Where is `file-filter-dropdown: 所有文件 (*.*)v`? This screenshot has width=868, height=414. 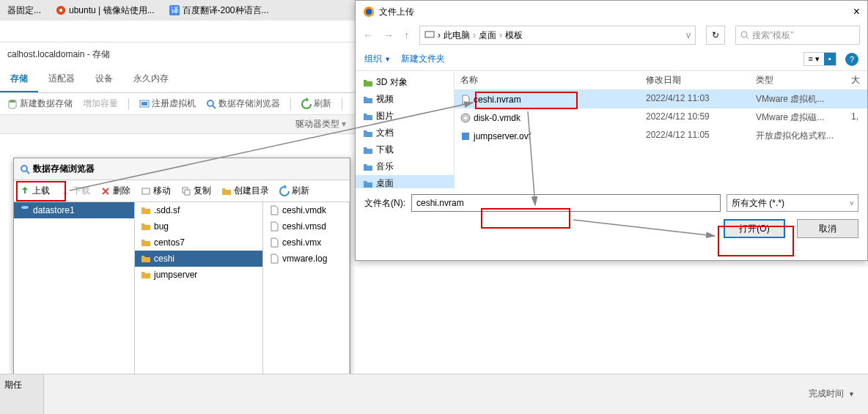
file-filter-dropdown: 所有文件 (*.*)v is located at coordinates (792, 203).